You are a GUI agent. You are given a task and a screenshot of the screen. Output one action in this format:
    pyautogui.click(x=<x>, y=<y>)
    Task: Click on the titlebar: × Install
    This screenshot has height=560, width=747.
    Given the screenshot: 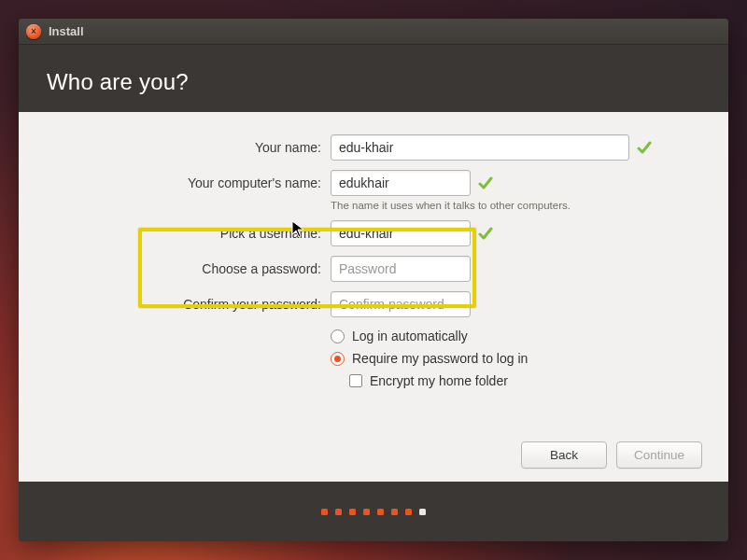 What is the action you would take?
    pyautogui.click(x=374, y=32)
    